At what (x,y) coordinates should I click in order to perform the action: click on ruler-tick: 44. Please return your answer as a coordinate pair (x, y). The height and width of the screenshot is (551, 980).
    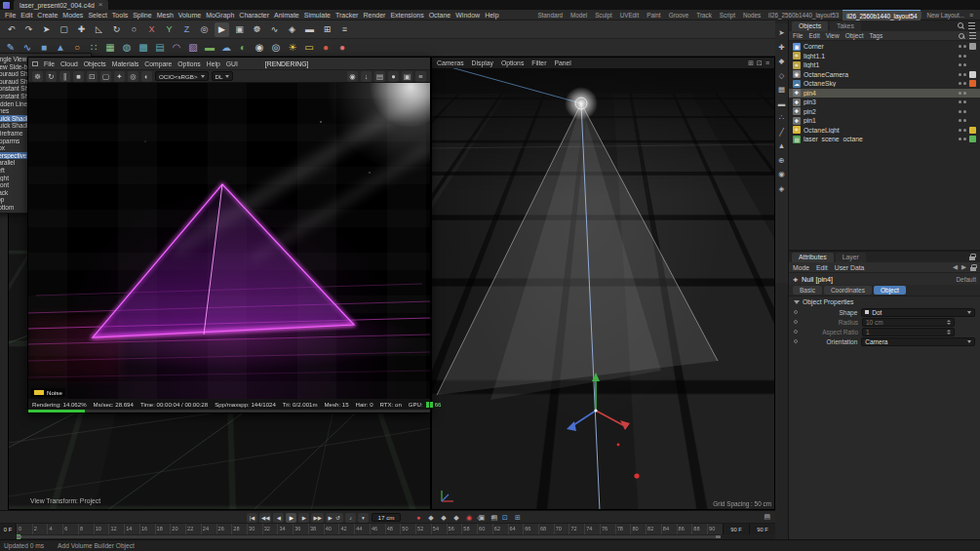
    Looking at the image, I should click on (362, 529).